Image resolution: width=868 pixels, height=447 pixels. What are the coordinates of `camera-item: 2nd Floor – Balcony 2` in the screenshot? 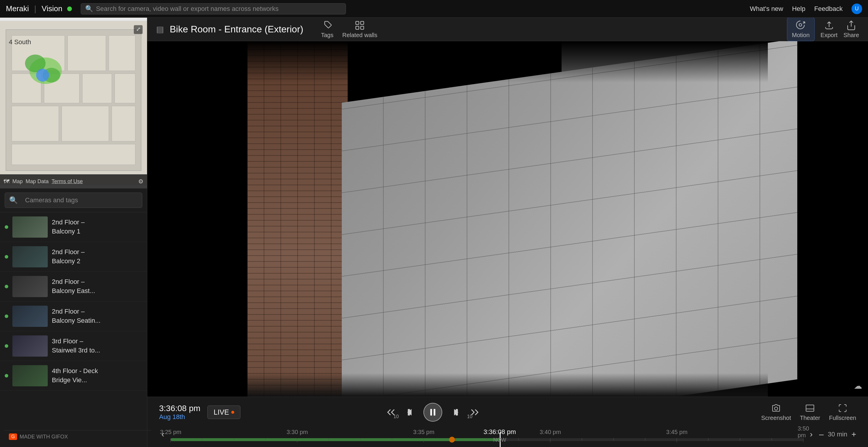 It's located at (73, 257).